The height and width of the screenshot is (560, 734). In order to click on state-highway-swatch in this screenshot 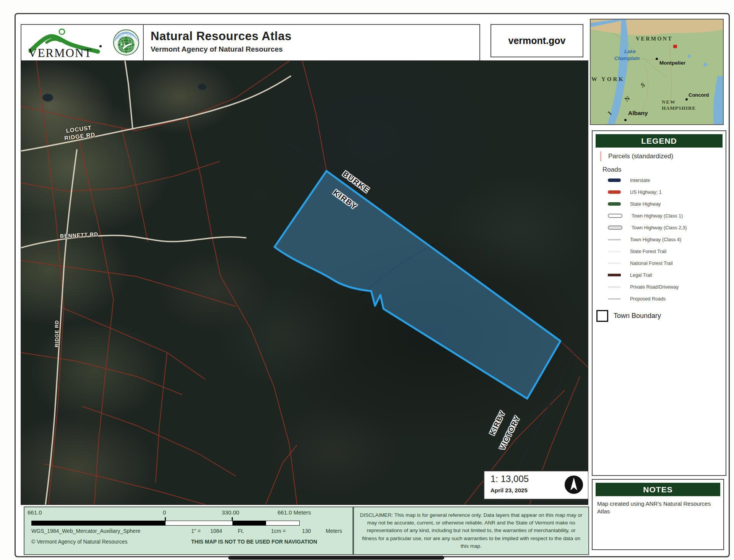, I will do `click(614, 204)`.